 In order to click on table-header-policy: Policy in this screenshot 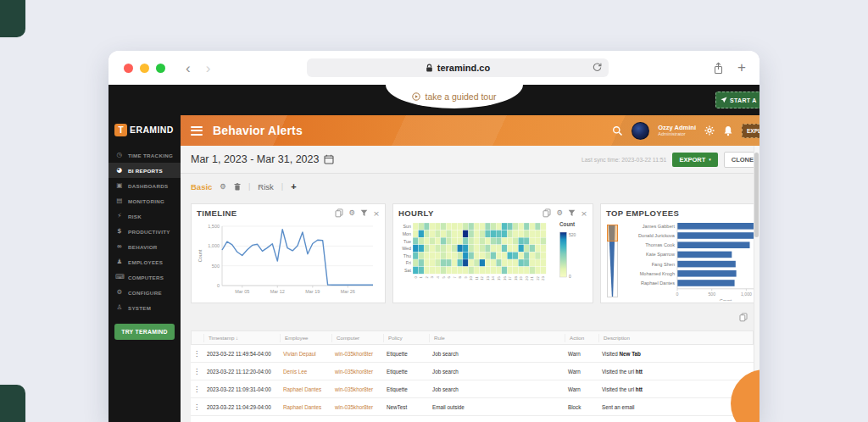, I will do `click(406, 338)`.